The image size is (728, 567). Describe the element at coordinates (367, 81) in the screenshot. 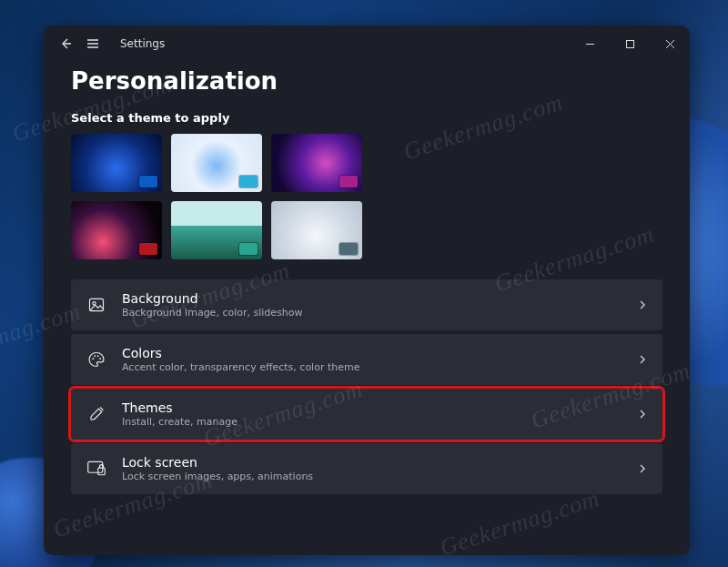

I see `page-title: Personalization` at that location.